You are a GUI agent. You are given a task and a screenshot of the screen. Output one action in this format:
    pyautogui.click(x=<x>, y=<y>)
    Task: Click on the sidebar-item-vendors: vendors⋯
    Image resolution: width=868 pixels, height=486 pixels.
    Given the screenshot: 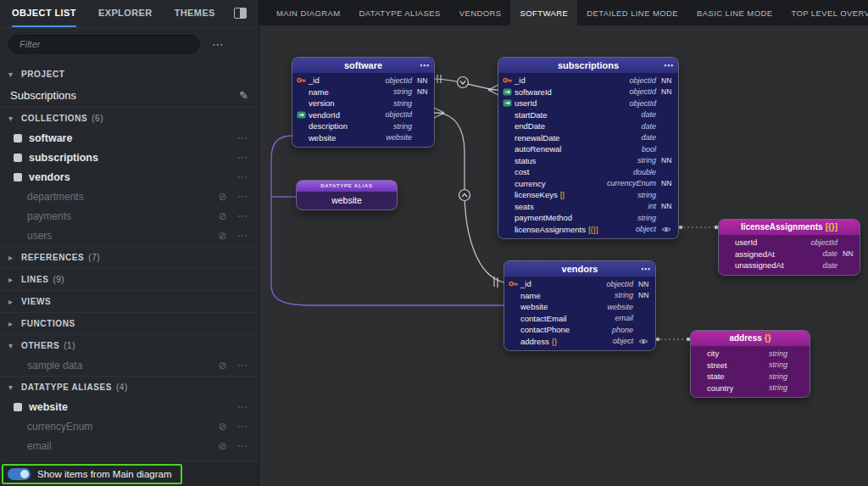 What is the action you would take?
    pyautogui.click(x=129, y=176)
    